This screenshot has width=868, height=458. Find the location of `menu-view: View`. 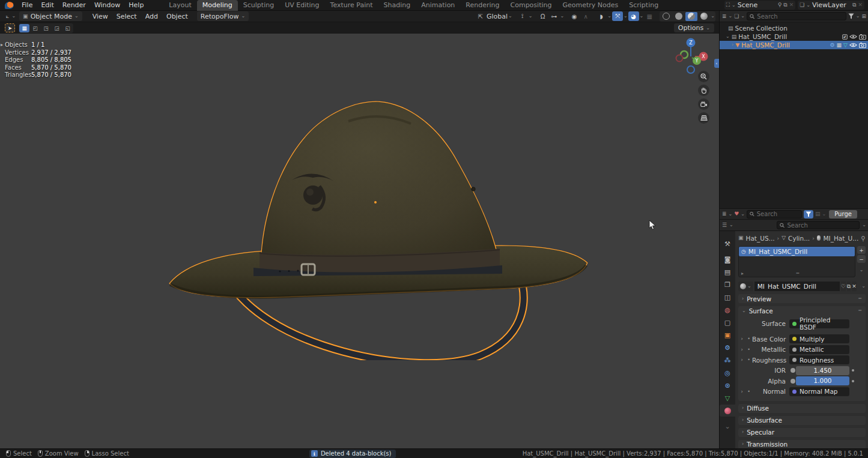

menu-view: View is located at coordinates (100, 17).